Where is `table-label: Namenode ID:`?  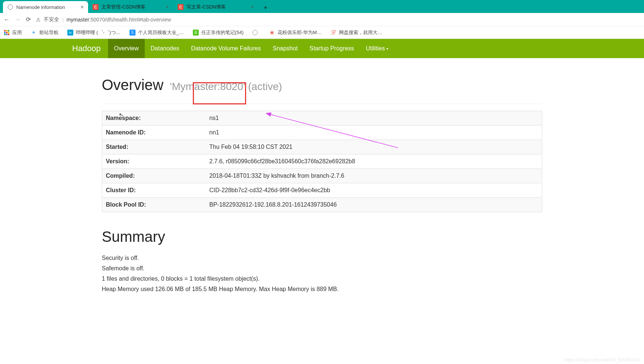 table-label: Namenode ID: is located at coordinates (154, 133).